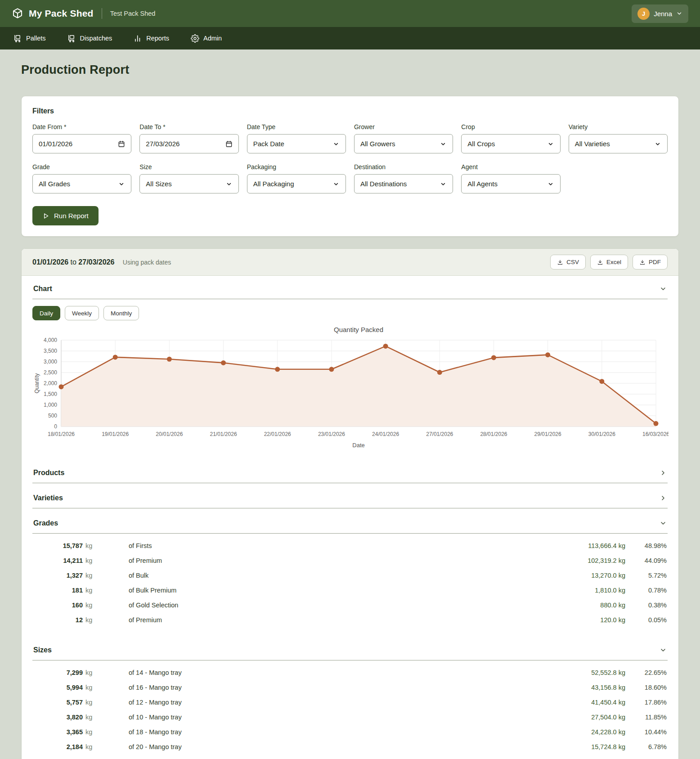 This screenshot has height=759, width=700. What do you see at coordinates (350, 471) in the screenshot?
I see `products-section-header: Products` at bounding box center [350, 471].